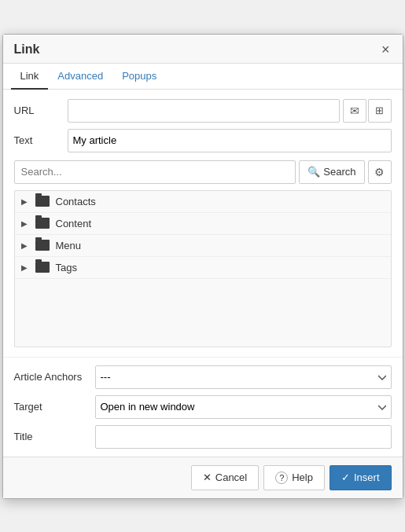 The image size is (405, 532). I want to click on folder-icon-contacts, so click(42, 201).